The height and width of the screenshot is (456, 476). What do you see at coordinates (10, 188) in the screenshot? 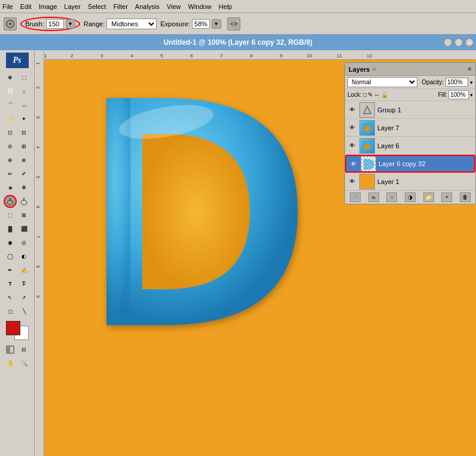
I see `clone-stamp-tool: ◈` at bounding box center [10, 188].